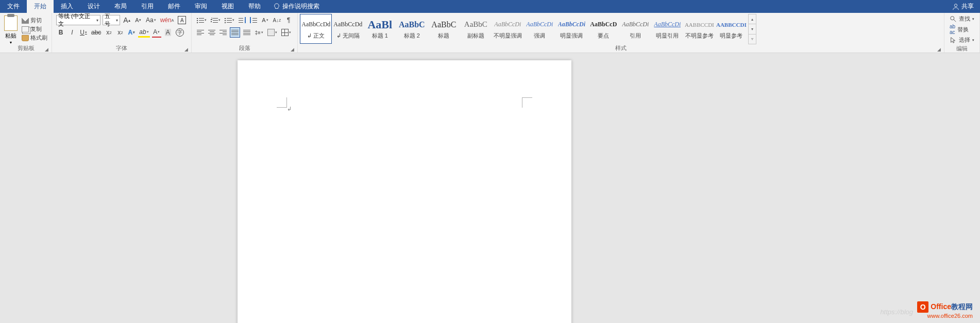 The image size is (980, 323). Describe the element at coordinates (380, 29) in the screenshot. I see `style-item-2: AaBl标题 1` at that location.